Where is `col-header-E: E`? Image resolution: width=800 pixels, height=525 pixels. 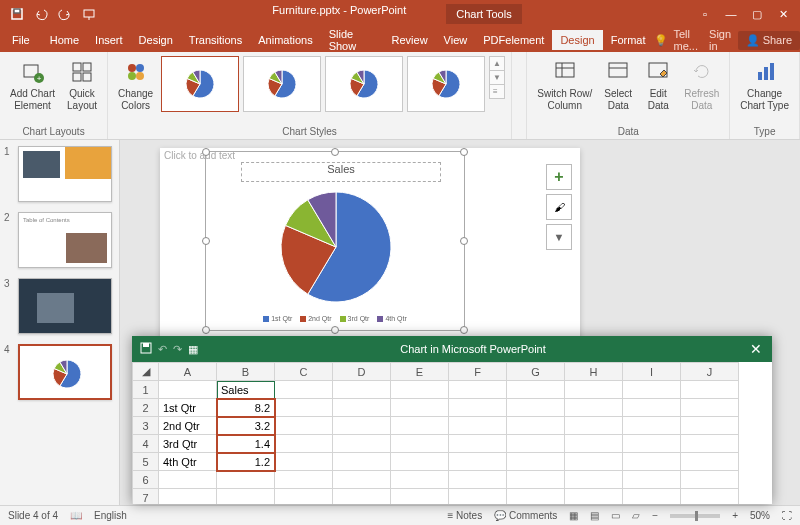
col-header-E: E is located at coordinates (420, 372).